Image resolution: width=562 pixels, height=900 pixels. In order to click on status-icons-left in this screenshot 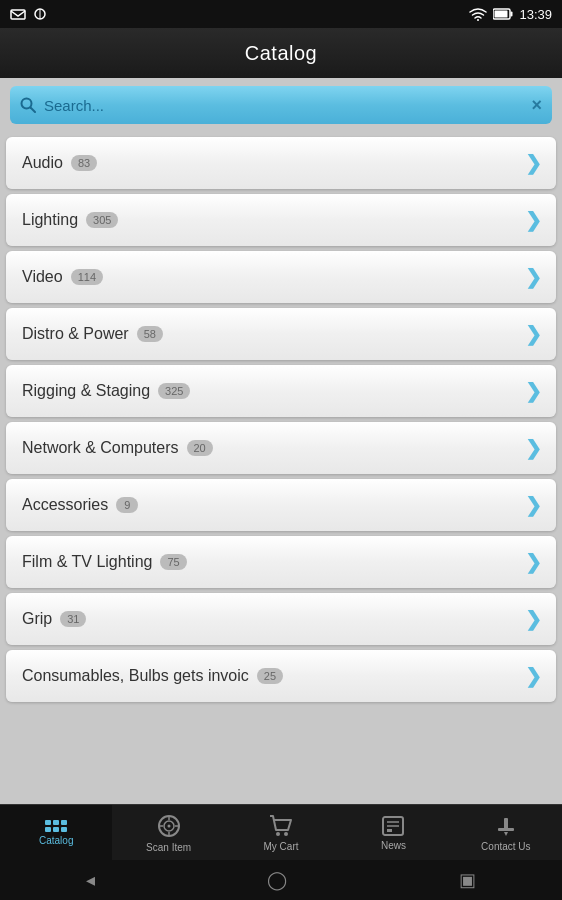, I will do `click(29, 14)`.